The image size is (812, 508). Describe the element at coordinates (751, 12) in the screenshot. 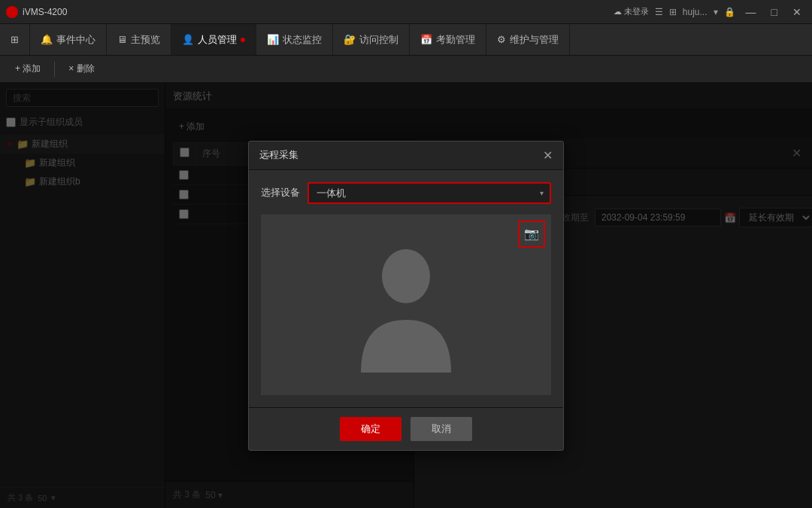

I see `minimize-button: —` at that location.